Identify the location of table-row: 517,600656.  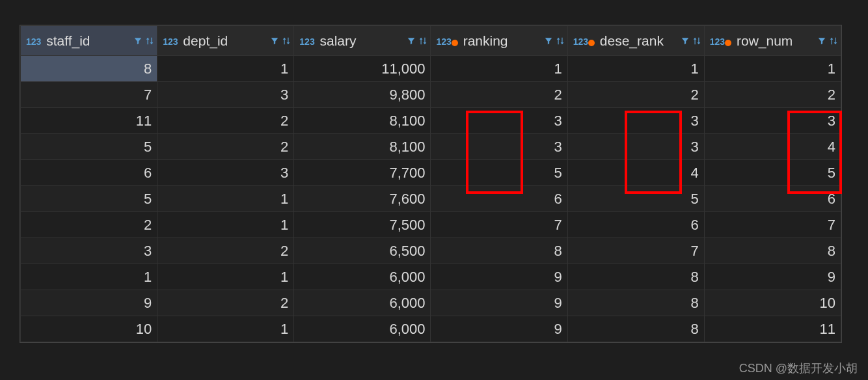
(431, 199).